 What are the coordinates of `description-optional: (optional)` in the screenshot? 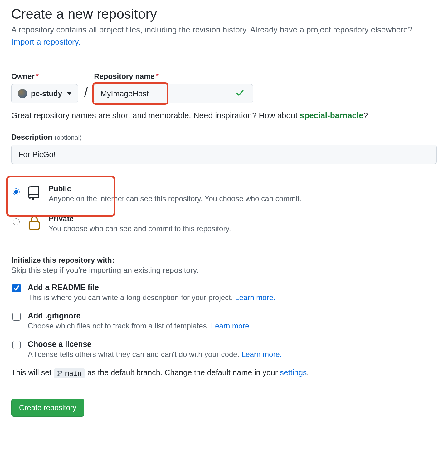 It's located at (68, 137).